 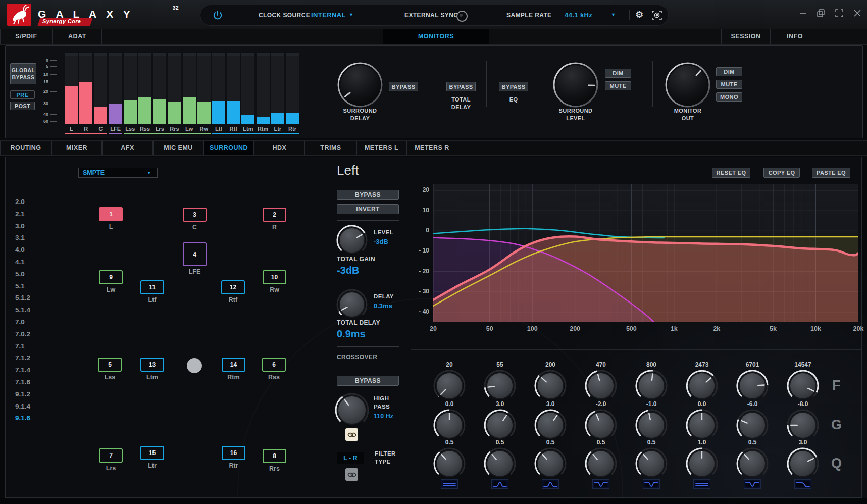 What do you see at coordinates (500, 464) in the screenshot?
I see `band-2-q-knob` at bounding box center [500, 464].